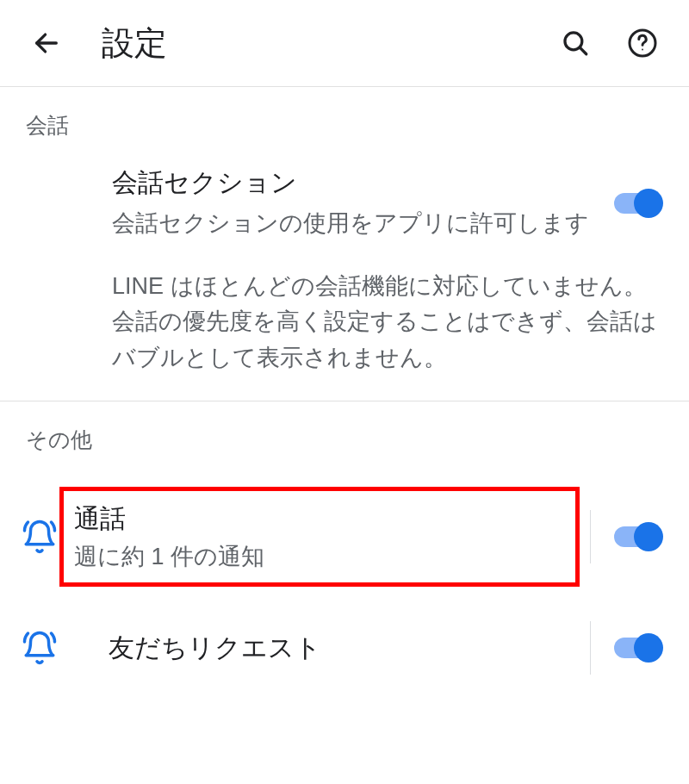  What do you see at coordinates (344, 648) in the screenshot?
I see `channel-text: 友だちリクエスト` at bounding box center [344, 648].